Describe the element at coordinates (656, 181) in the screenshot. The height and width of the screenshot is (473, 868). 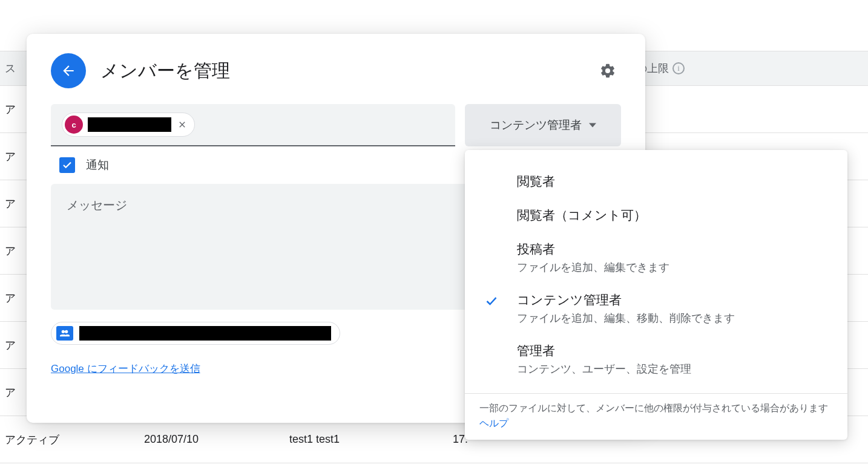
I see `role-option-viewer: 閲覧者` at that location.